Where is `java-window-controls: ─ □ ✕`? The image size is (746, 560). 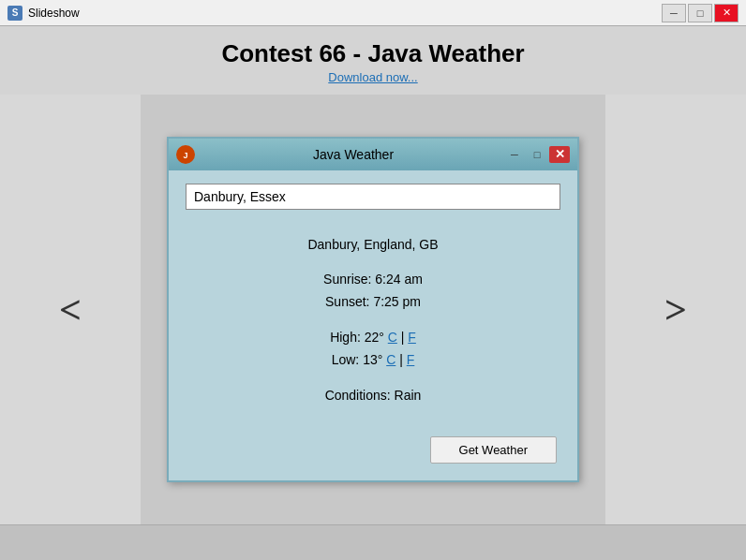
java-window-controls: ─ □ ✕ is located at coordinates (537, 155).